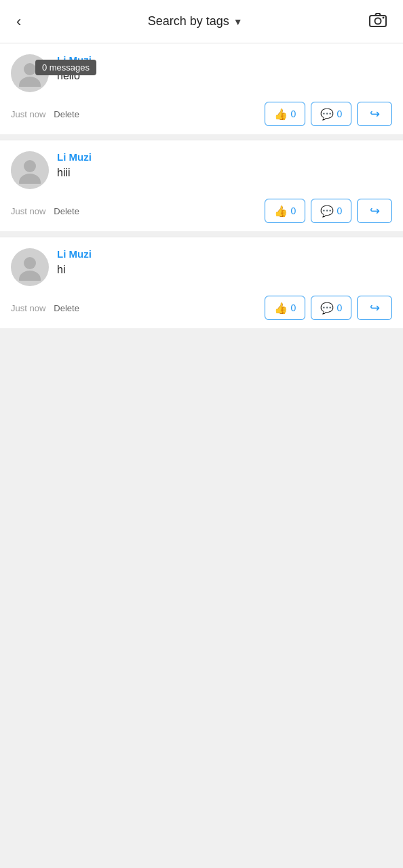 The height and width of the screenshot is (868, 403). Describe the element at coordinates (195, 22) in the screenshot. I see `search-by-tags-button: Search by tags ▼` at that location.